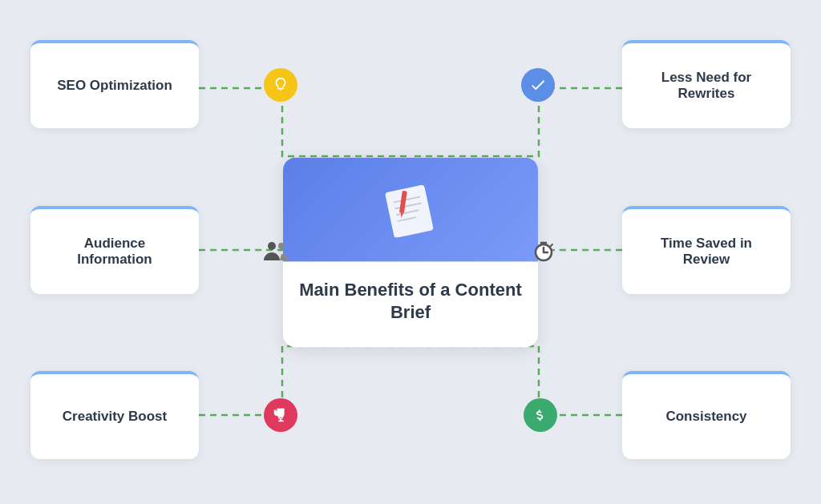  I want to click on card-seo: SEO Optimization, so click(115, 84).